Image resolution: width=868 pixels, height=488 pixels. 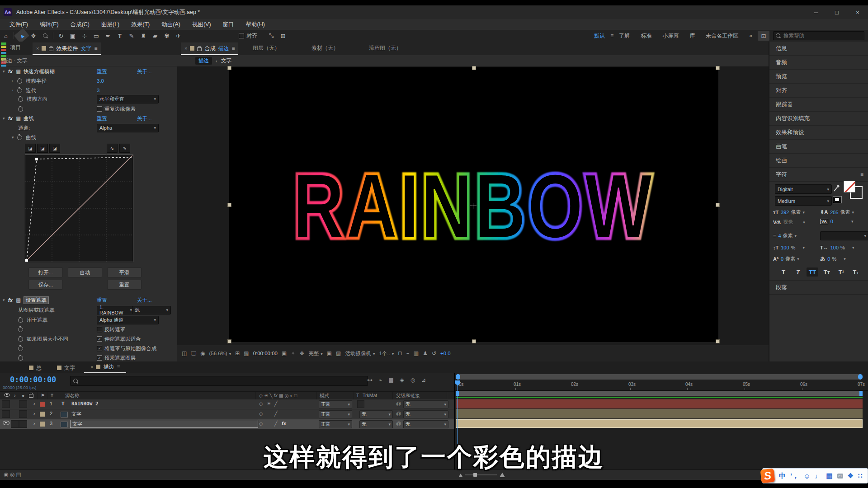 I want to click on parent-dropdown: 无▾, so click(x=426, y=404).